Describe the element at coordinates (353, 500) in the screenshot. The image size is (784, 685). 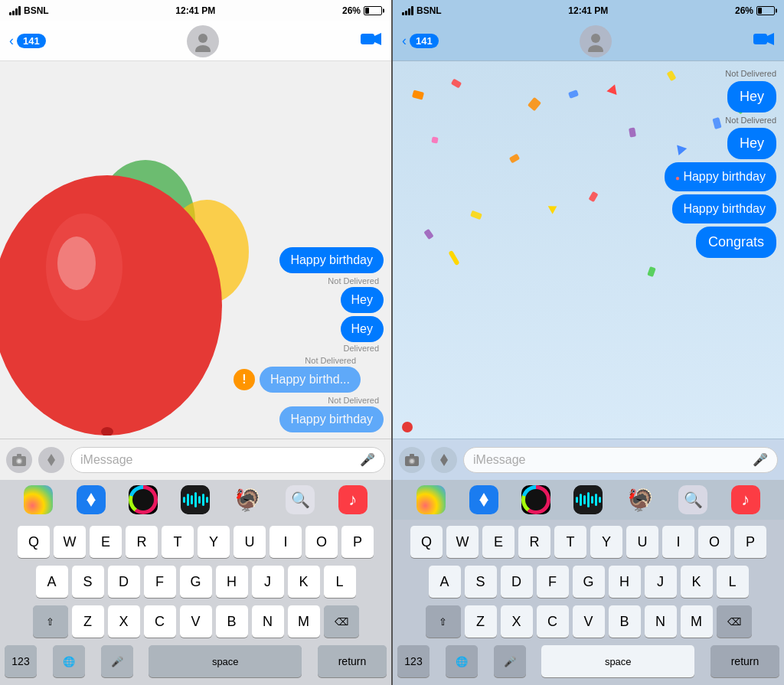
I see `music-icon-left: ♪` at that location.